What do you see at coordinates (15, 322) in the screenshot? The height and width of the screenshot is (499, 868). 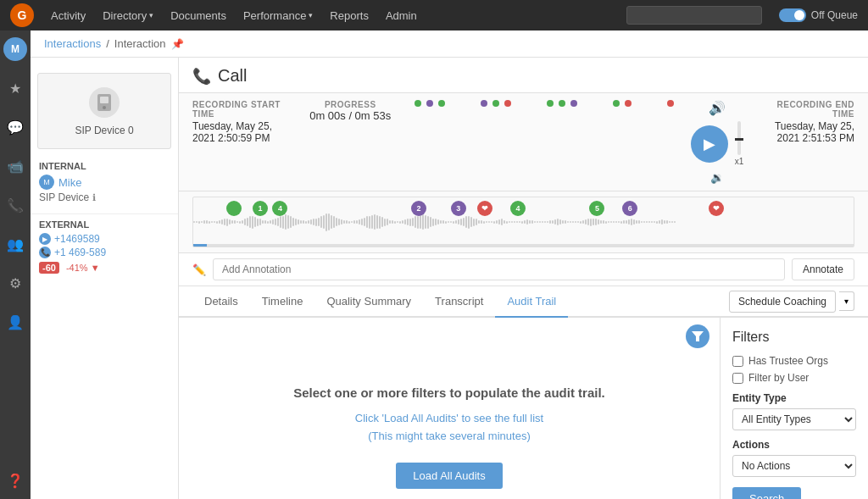 I see `sidebar-icon-user: 👤` at bounding box center [15, 322].